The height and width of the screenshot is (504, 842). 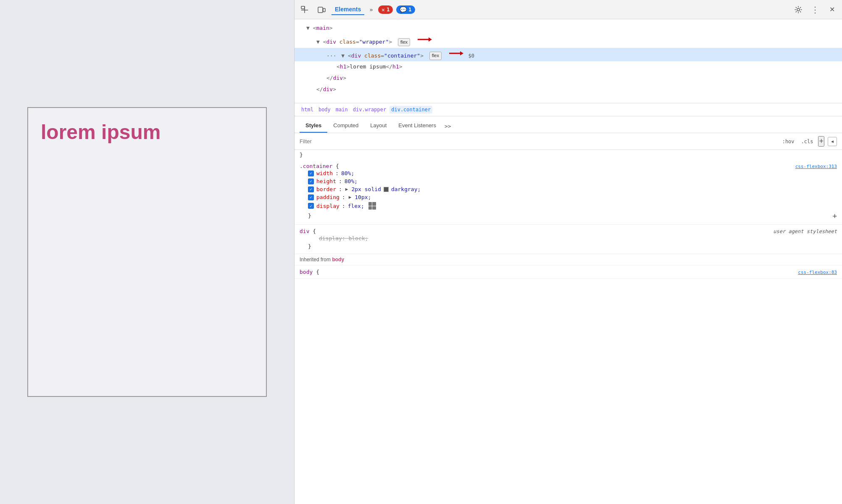 I want to click on wrapper-flex-badge: flex, so click(x=404, y=42).